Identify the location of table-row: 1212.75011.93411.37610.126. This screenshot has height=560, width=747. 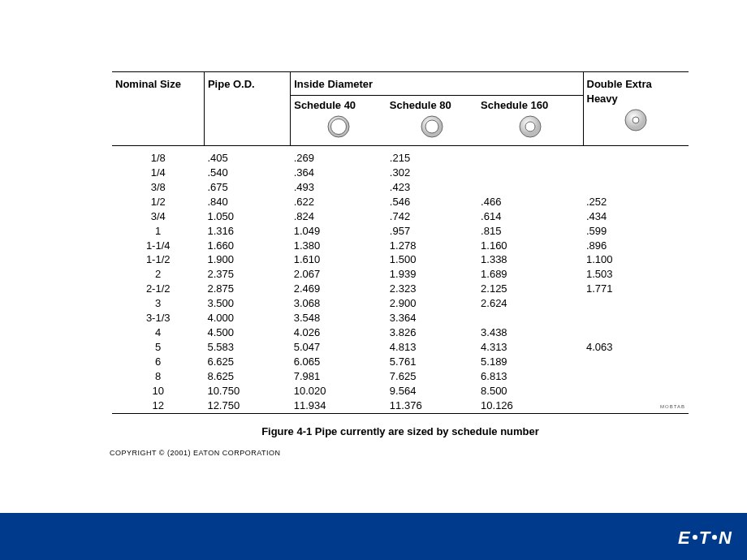
(400, 406).